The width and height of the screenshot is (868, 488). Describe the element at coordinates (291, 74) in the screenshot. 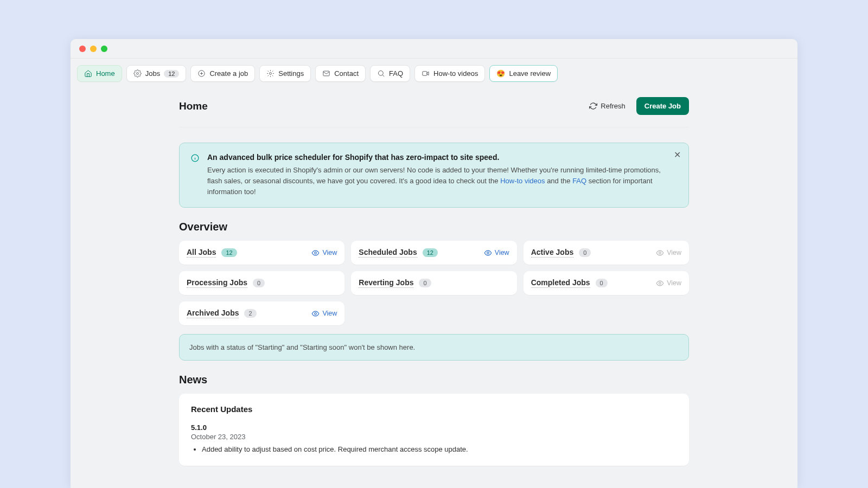

I see `nav-settings-label: Settings` at that location.